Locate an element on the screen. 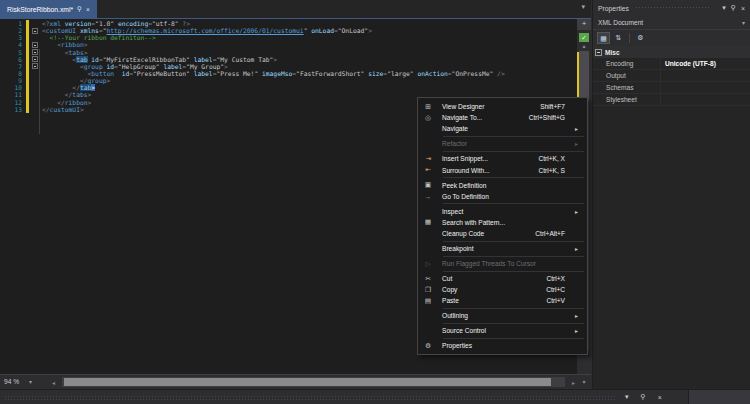  property-row-encoding: EncodingUnicode (UTF-8) is located at coordinates (672, 64).